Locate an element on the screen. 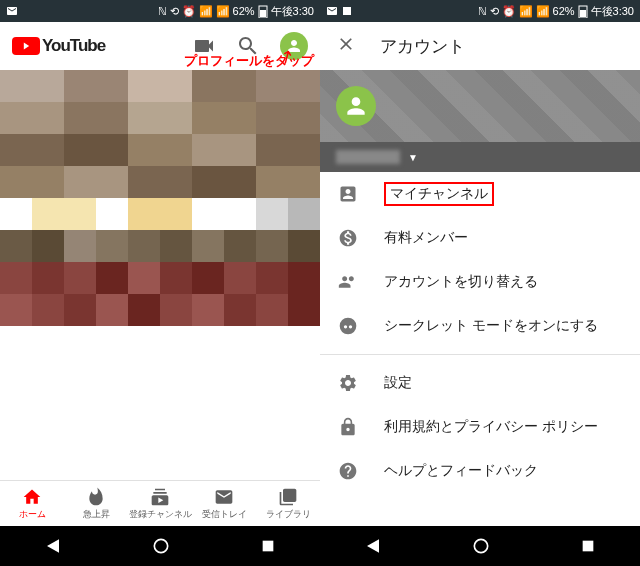 This screenshot has width=640, height=566. account-banner is located at coordinates (480, 106).